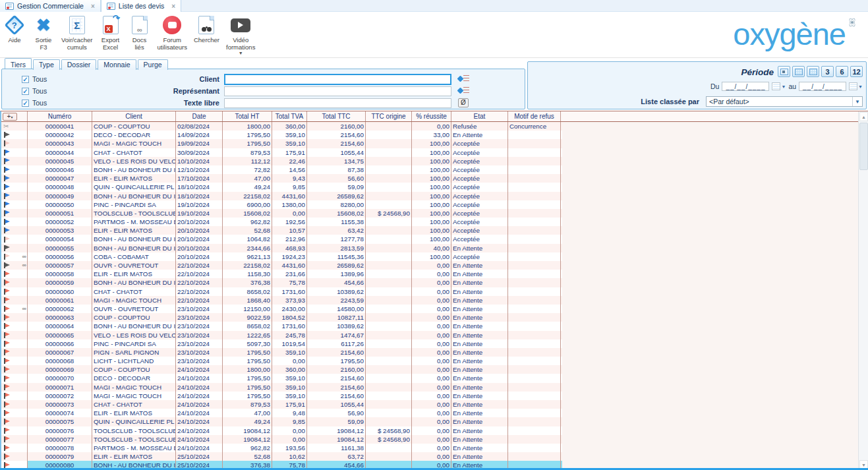  Describe the element at coordinates (77, 34) in the screenshot. I see `toolbar-button-voir-cacher: ΣVoir/cacher cumuls` at that location.